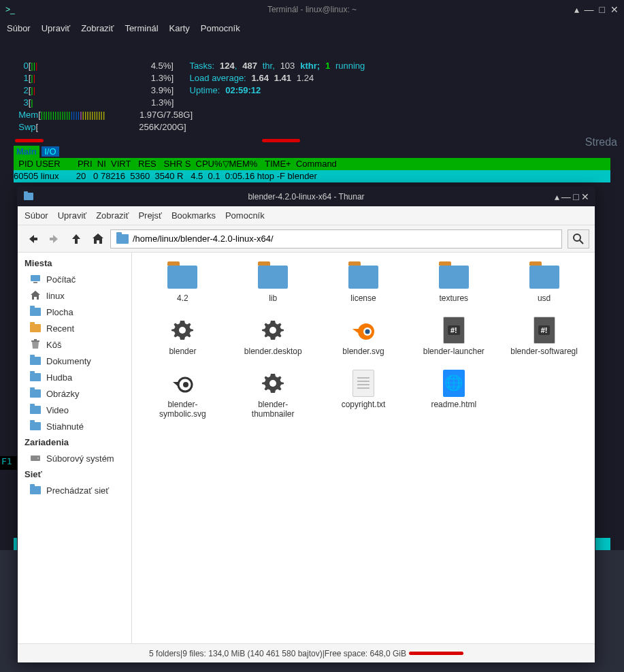  Describe the element at coordinates (75, 410) in the screenshot. I see `sidebar-item-video: Video` at that location.